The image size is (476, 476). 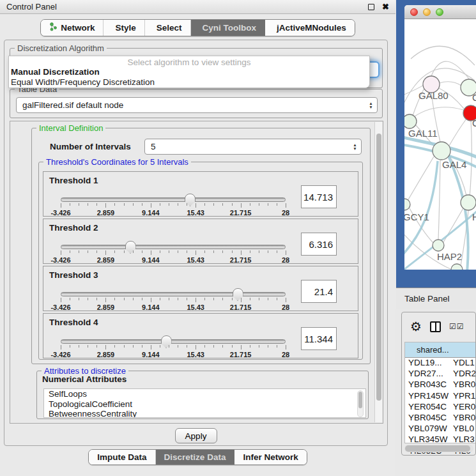 What do you see at coordinates (378, 272) in the screenshot?
I see `panel-scrollbar` at bounding box center [378, 272].